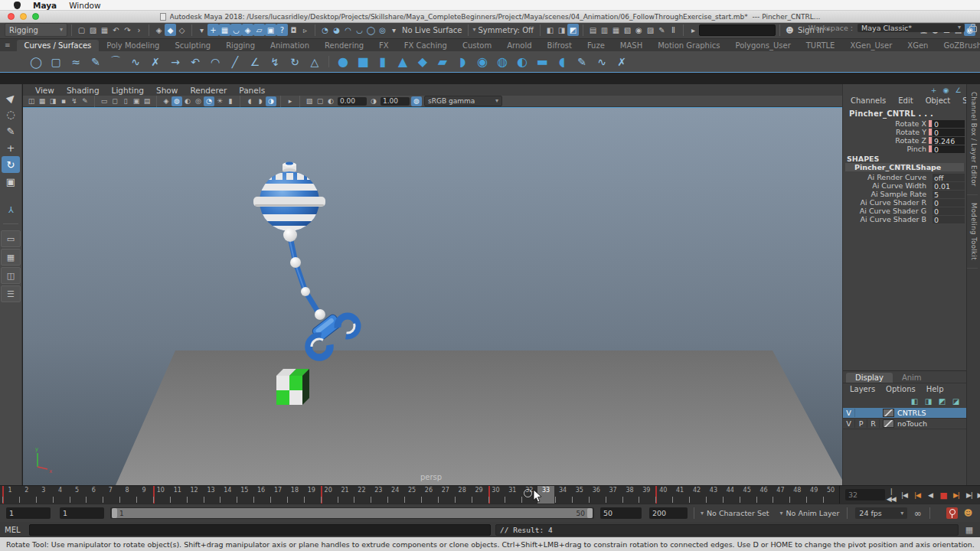 The width and height of the screenshot is (980, 551). What do you see at coordinates (416, 101) in the screenshot?
I see `color-management-icon: ◍` at bounding box center [416, 101].